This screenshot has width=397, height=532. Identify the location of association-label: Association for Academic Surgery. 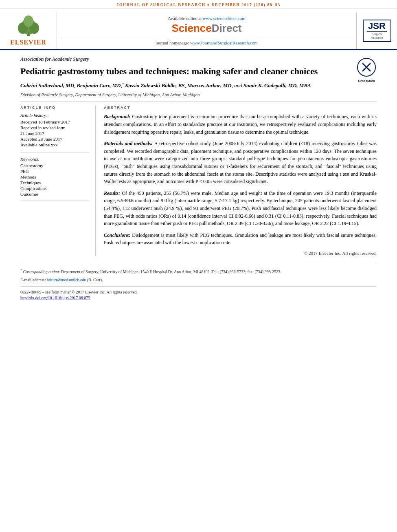
(199, 60).